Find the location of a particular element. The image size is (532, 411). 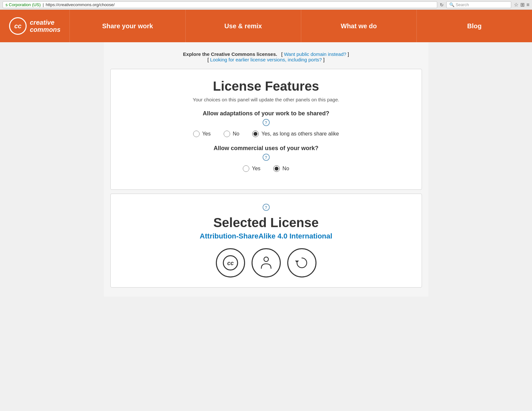

search-placeholder-text: Search is located at coordinates (462, 5).